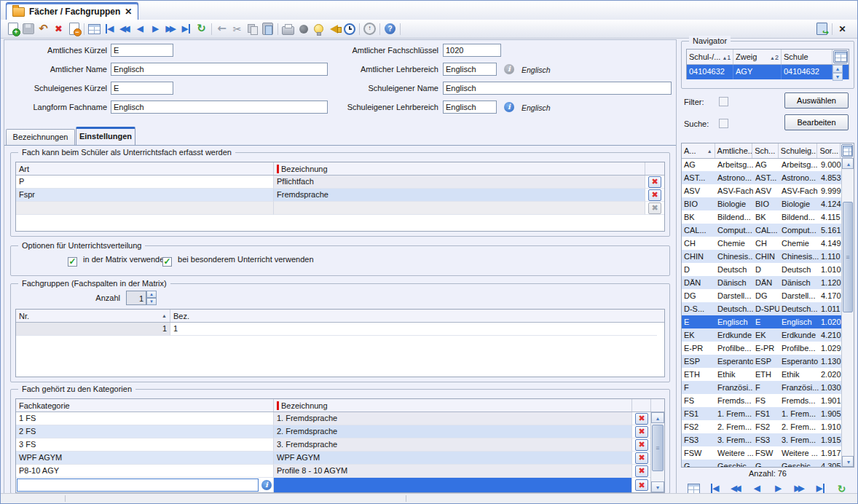  I want to click on stepper-down-button, so click(151, 302).